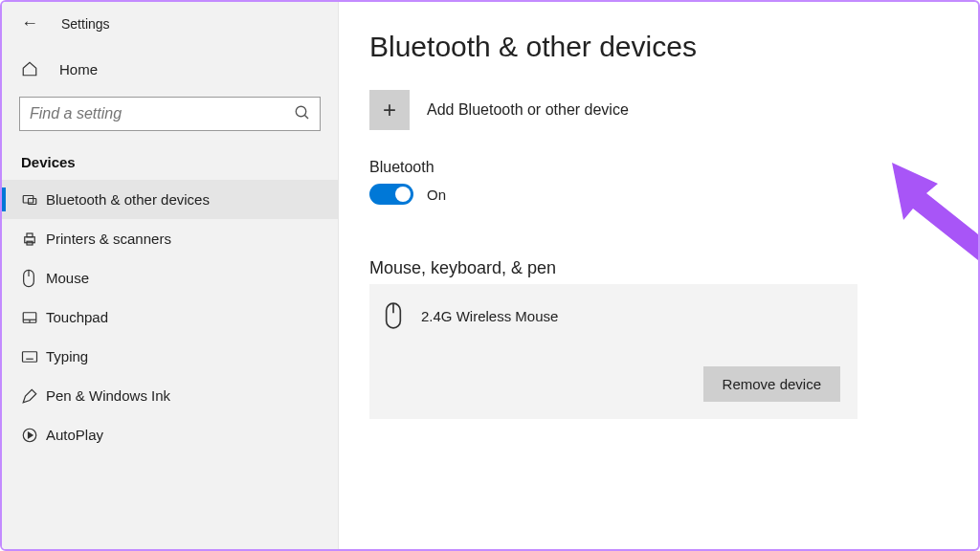 The width and height of the screenshot is (980, 551). What do you see at coordinates (393, 316) in the screenshot?
I see `mouse-device-icon` at bounding box center [393, 316].